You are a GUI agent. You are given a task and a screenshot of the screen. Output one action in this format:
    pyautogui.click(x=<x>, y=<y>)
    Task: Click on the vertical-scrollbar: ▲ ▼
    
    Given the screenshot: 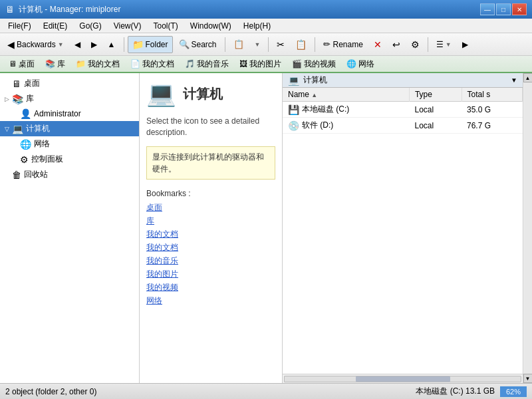 What is the action you would take?
    pyautogui.click(x=527, y=228)
    